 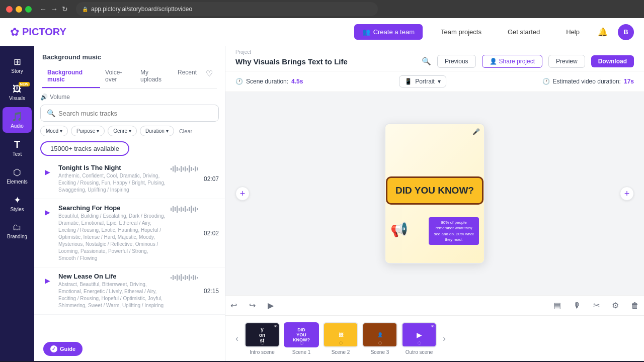 I want to click on canvas-bottom-toolbar: ↩ ↪ ▶ ▤ 🎙 ✂ ⚙ 🗑, so click(x=435, y=306).